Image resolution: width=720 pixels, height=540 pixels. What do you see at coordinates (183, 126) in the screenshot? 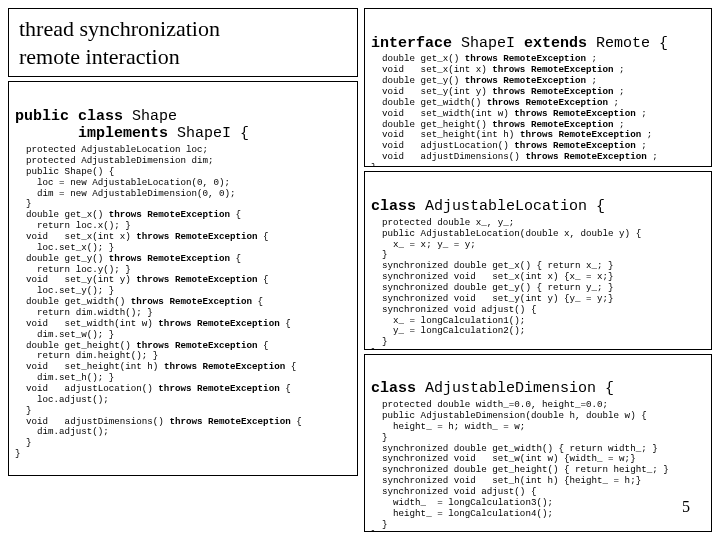
I see `shape-class-header: public class Shape implements ShapeI {` at bounding box center [183, 126].